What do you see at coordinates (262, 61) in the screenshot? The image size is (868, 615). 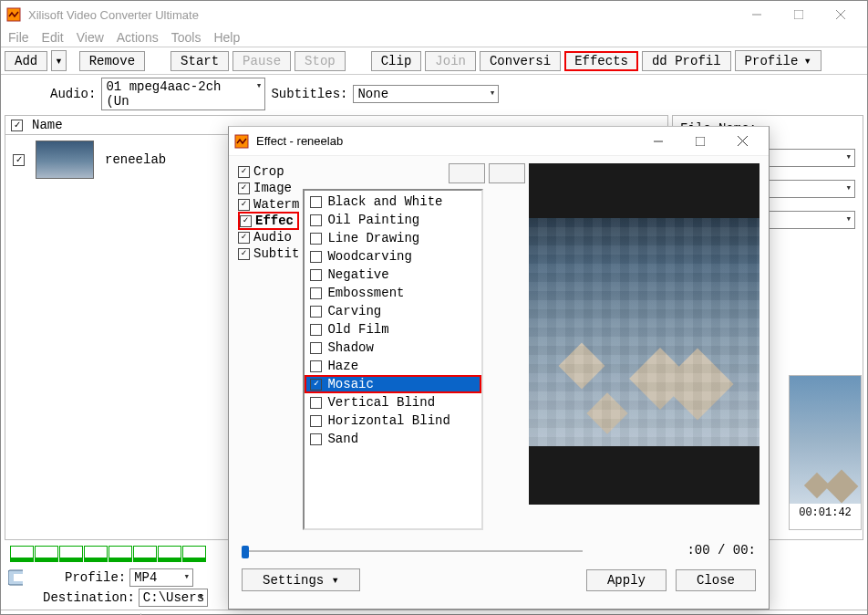 I see `pause-button: Pause` at bounding box center [262, 61].